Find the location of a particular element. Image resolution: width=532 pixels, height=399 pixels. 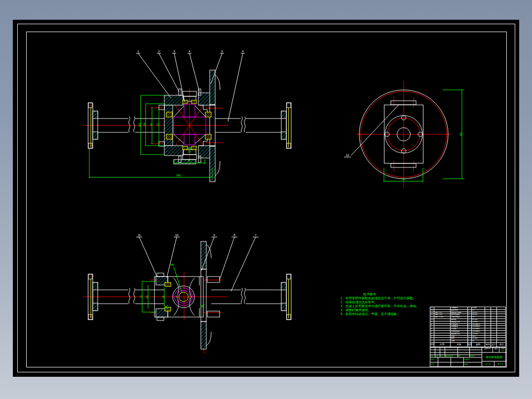

svg-text: 5 is located at coordinates (222, 51).